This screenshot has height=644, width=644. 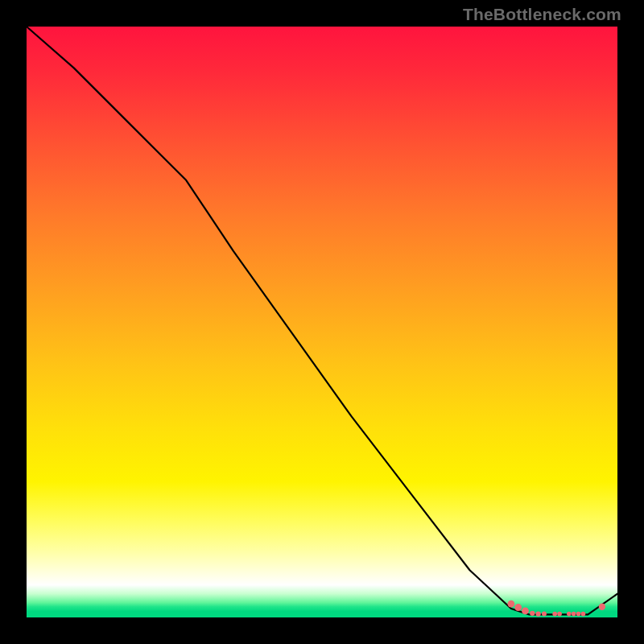 What do you see at coordinates (559, 614) in the screenshot?
I see `marker-h` at bounding box center [559, 614].